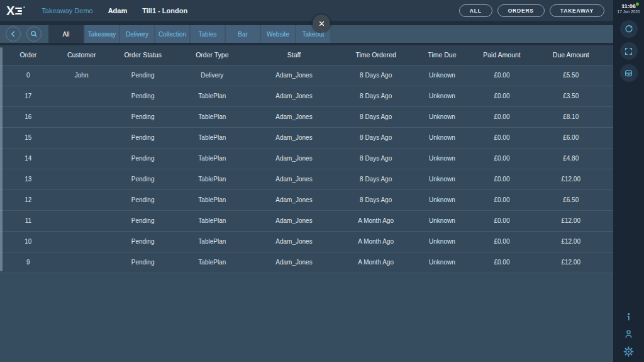 This screenshot has width=644, height=362. I want to click on column-header: Staff, so click(294, 55).